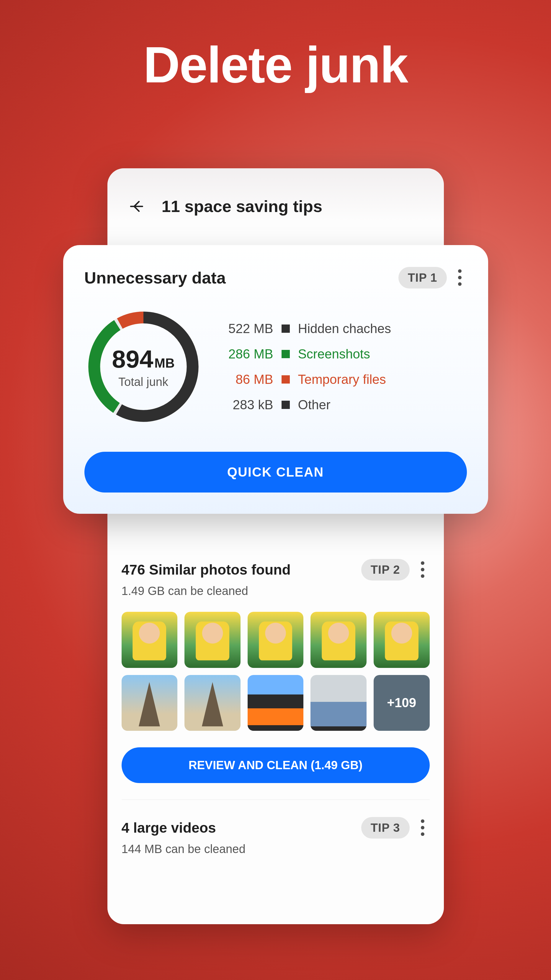  I want to click on legend-label: Hidden chaches, so click(345, 329).